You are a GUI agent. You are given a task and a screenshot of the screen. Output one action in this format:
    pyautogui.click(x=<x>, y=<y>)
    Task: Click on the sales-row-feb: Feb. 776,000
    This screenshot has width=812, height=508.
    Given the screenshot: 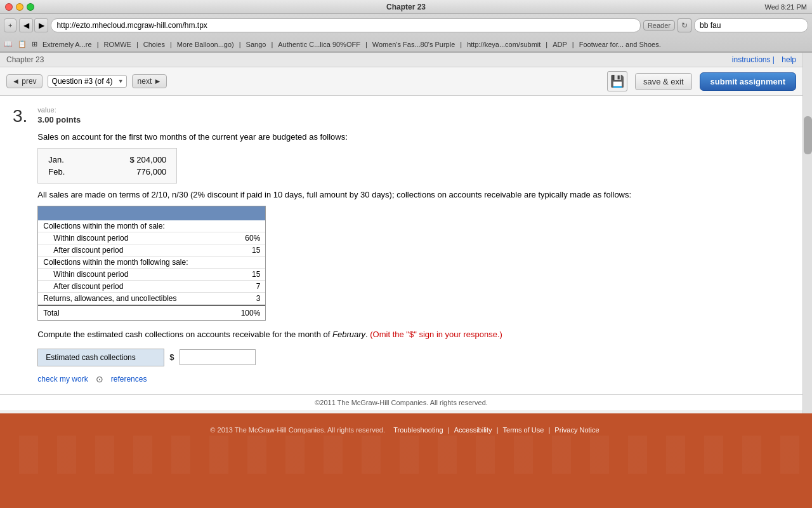 What is the action you would take?
    pyautogui.click(x=107, y=171)
    